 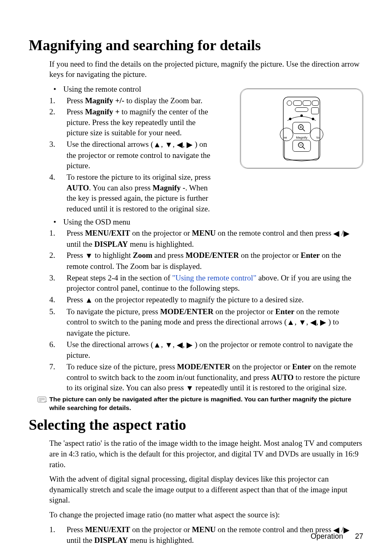 What do you see at coordinates (58, 193) in the screenshot?
I see `marker-4: 4.` at bounding box center [58, 193].